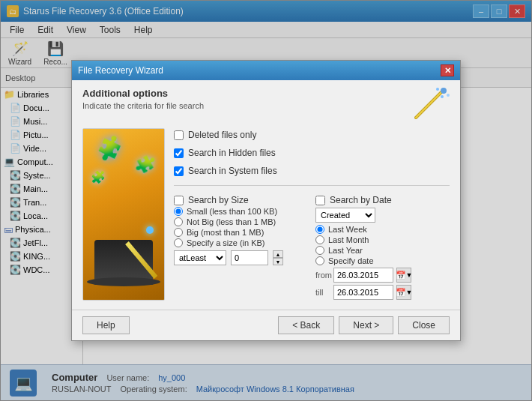 The image size is (532, 401). What do you see at coordinates (178, 222) in the screenshot?
I see `size-notbig-radio` at bounding box center [178, 222].